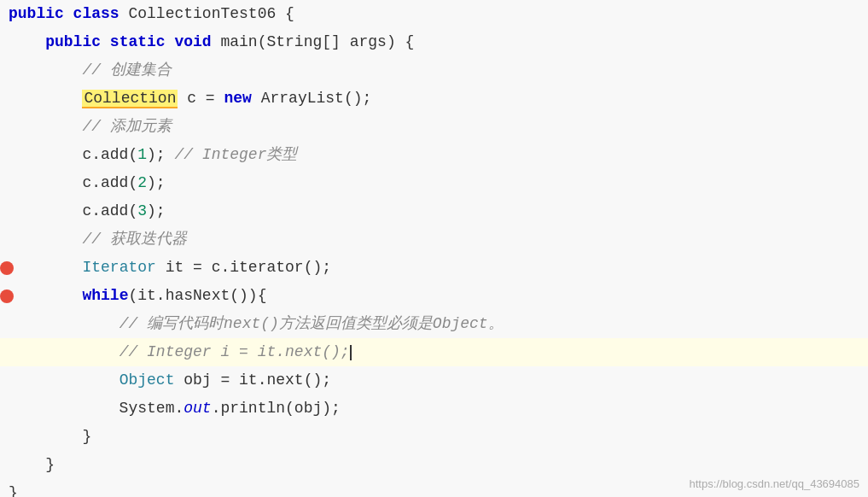  What do you see at coordinates (434, 437) in the screenshot?
I see `code-line-16: }` at bounding box center [434, 437].